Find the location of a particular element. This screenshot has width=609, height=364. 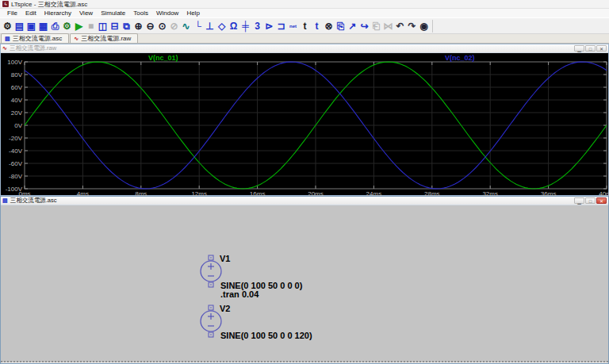

component-icon: ⊐ is located at coordinates (281, 25).